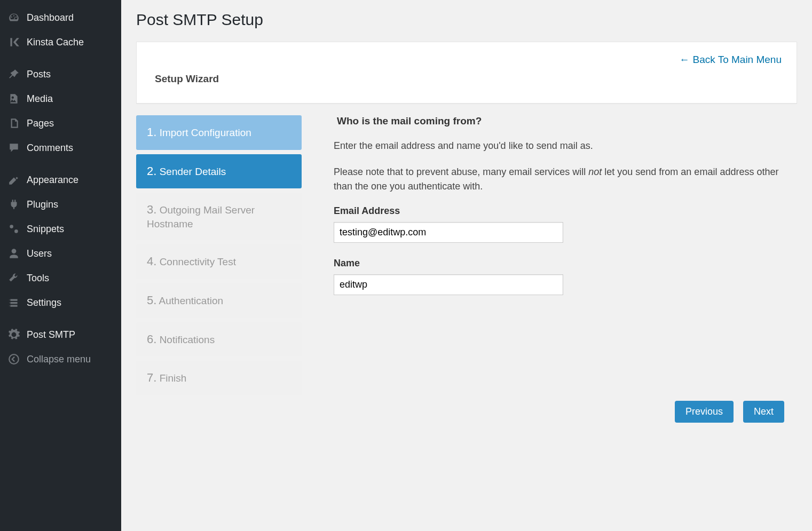 The width and height of the screenshot is (812, 531). What do you see at coordinates (448, 285) in the screenshot?
I see `name-field` at bounding box center [448, 285].